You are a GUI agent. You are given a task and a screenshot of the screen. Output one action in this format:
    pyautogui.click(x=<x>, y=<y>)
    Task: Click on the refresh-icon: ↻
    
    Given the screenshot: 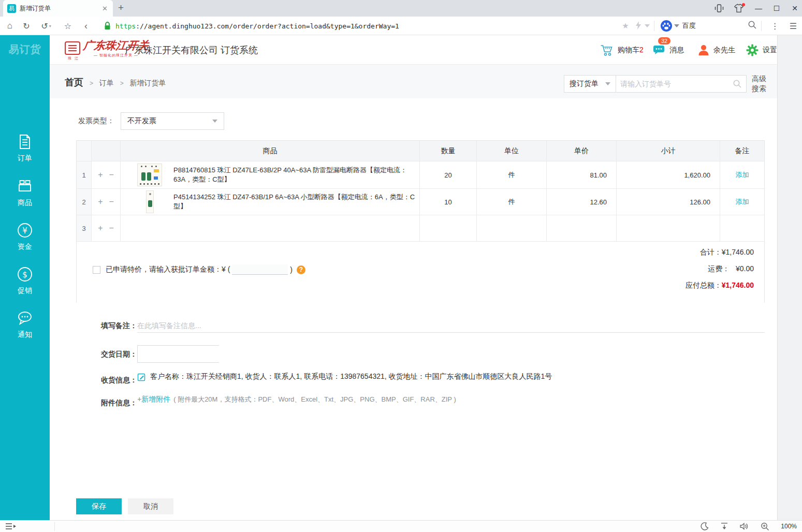 What is the action you would take?
    pyautogui.click(x=26, y=26)
    